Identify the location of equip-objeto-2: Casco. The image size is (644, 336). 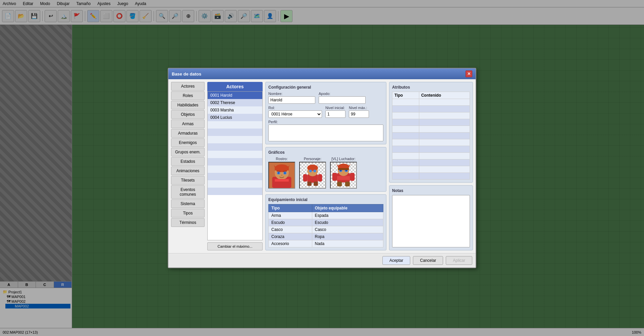
(347, 230).